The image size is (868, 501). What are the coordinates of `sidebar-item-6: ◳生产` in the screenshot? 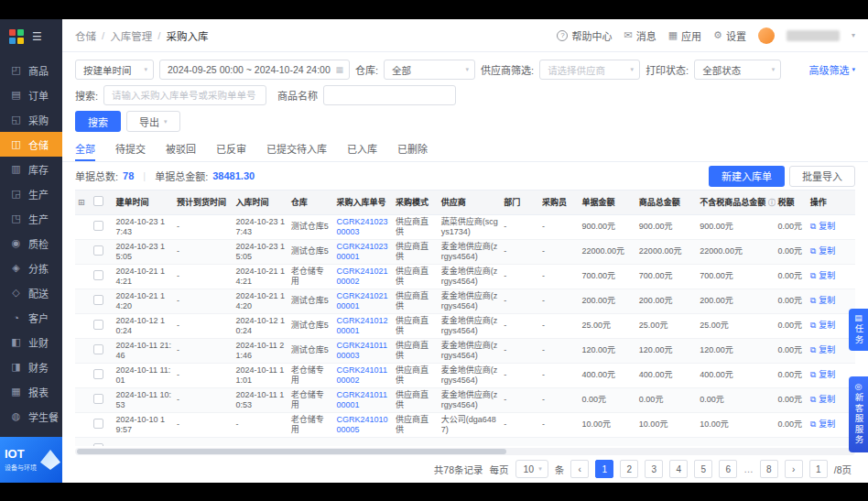 It's located at (31, 218).